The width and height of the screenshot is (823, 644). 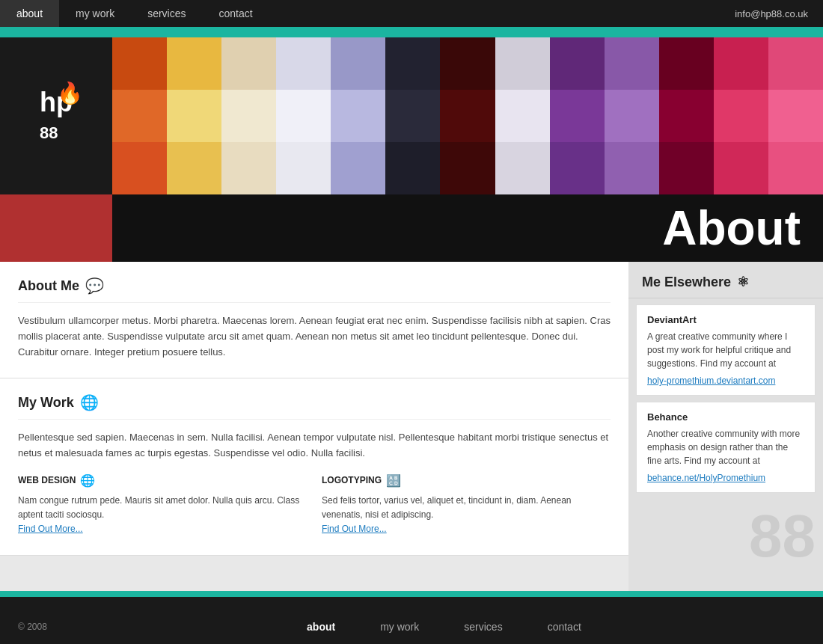 What do you see at coordinates (444, 627) in the screenshot?
I see `footer-navigation: about my work services contact` at bounding box center [444, 627].